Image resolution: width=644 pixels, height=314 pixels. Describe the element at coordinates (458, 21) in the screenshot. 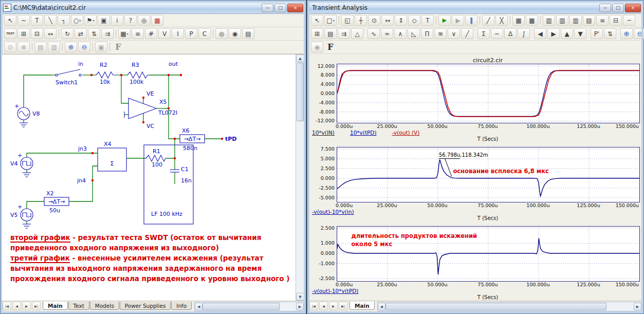

I see `step-button: ▶` at that location.